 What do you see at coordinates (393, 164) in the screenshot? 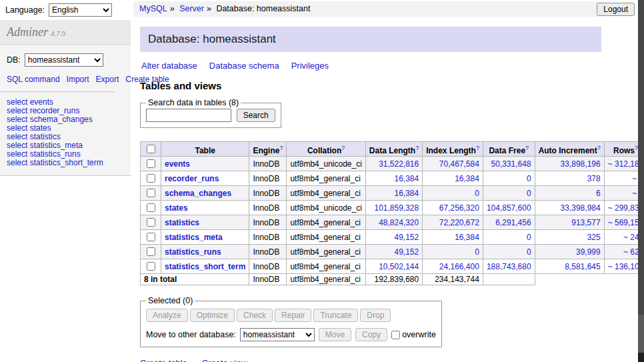
I see `data-length-cell: 31,522,816` at bounding box center [393, 164].